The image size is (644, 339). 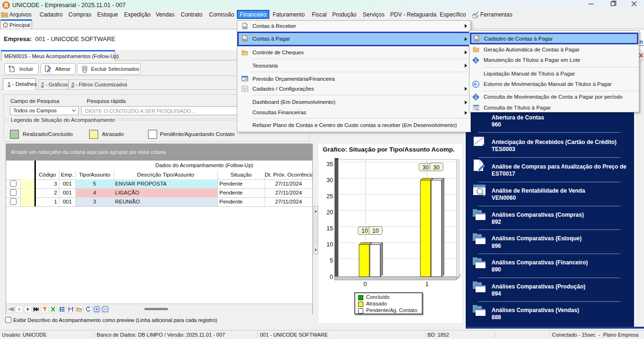 What do you see at coordinates (427, 284) in the screenshot?
I see `svg-text: 1` at bounding box center [427, 284].